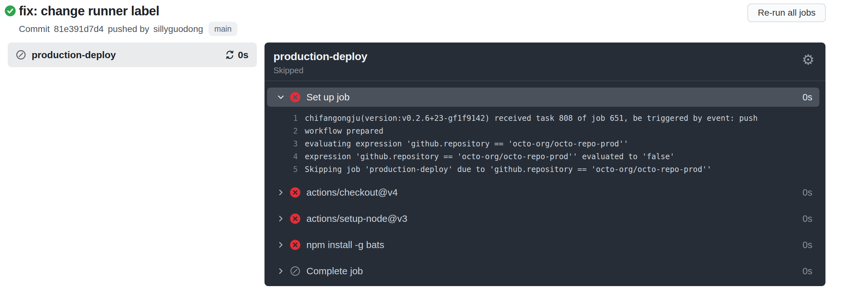  Describe the element at coordinates (543, 118) in the screenshot. I see `log-line: 1chifangongju(version:v0.2.6+23-gf1f9142…` at that location.